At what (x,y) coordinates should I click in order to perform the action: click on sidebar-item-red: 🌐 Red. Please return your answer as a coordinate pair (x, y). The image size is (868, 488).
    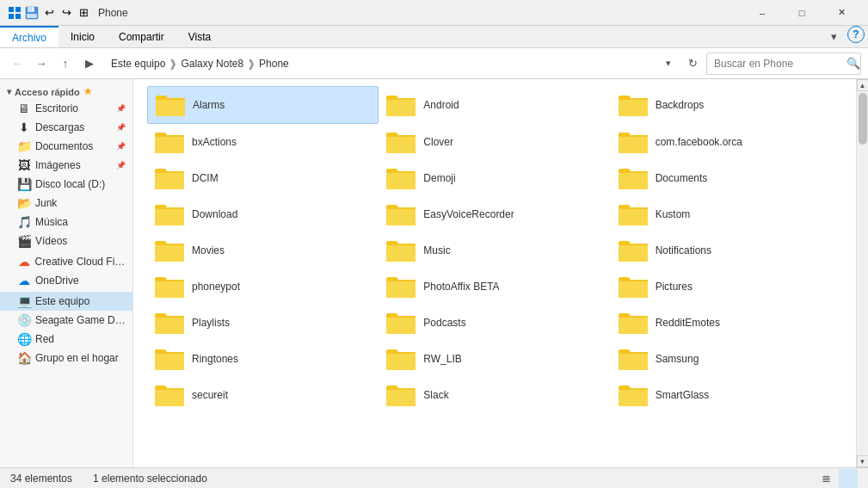
    Looking at the image, I should click on (66, 339).